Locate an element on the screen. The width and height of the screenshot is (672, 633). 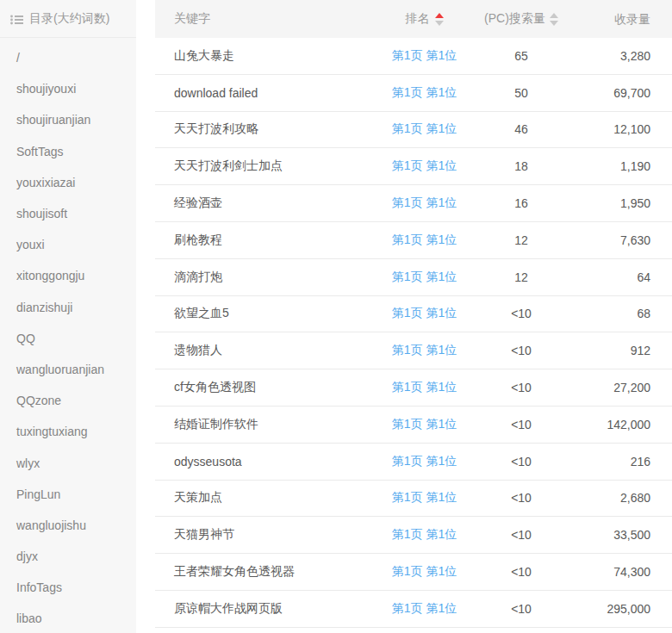
indexed-count-cell: 33,500 is located at coordinates (619, 535).